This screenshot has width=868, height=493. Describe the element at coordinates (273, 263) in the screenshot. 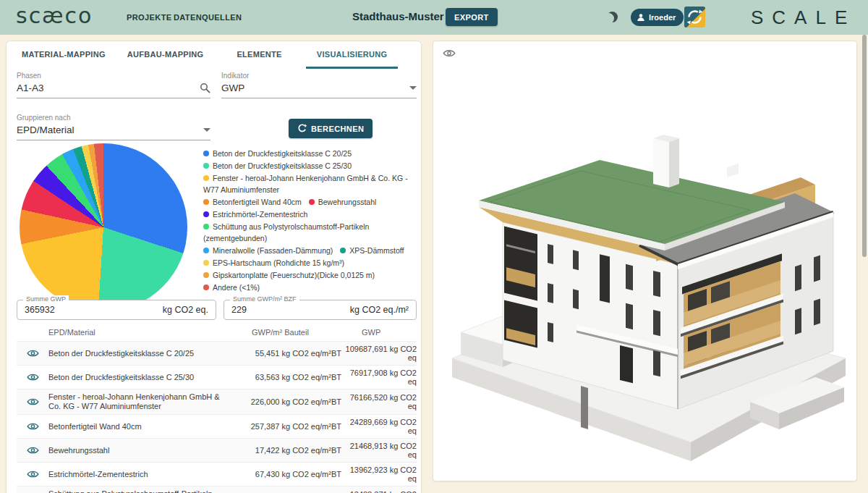

I see `legend-item: EPS-Hartschaum (Rohdichte 15 kg/m³)` at that location.